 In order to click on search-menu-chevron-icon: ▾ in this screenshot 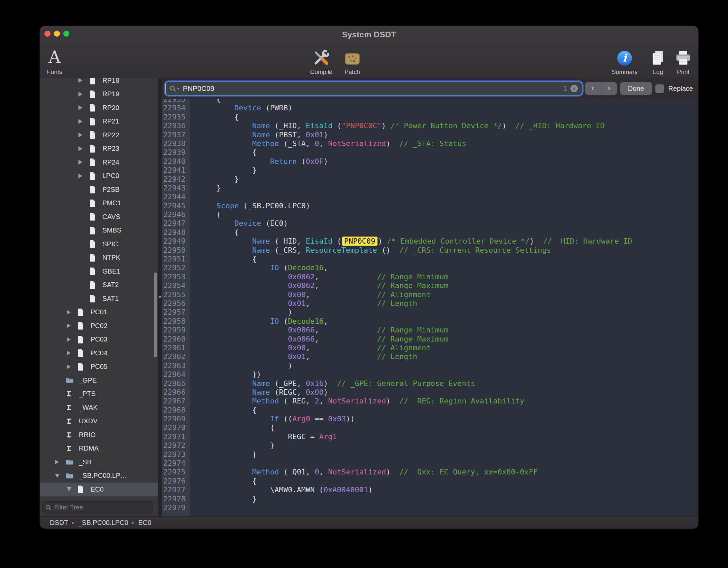, I will do `click(178, 88)`.